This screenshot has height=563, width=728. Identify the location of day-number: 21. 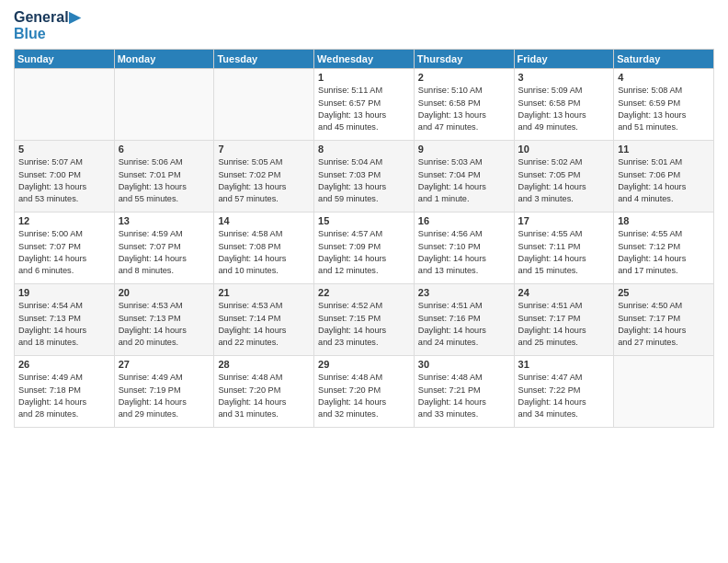
(264, 293).